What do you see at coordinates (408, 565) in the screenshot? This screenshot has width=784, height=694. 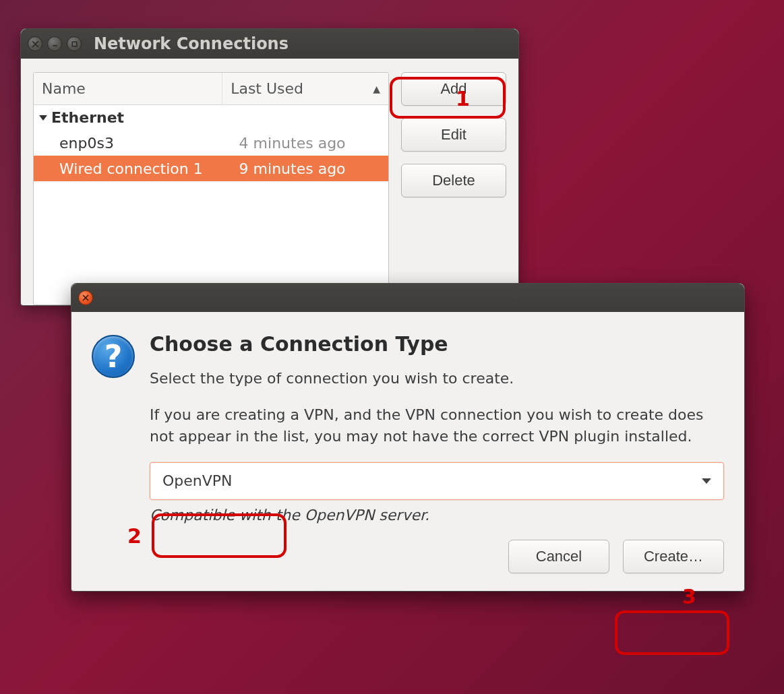 I see `dialog-actions: Cancel Create…` at bounding box center [408, 565].